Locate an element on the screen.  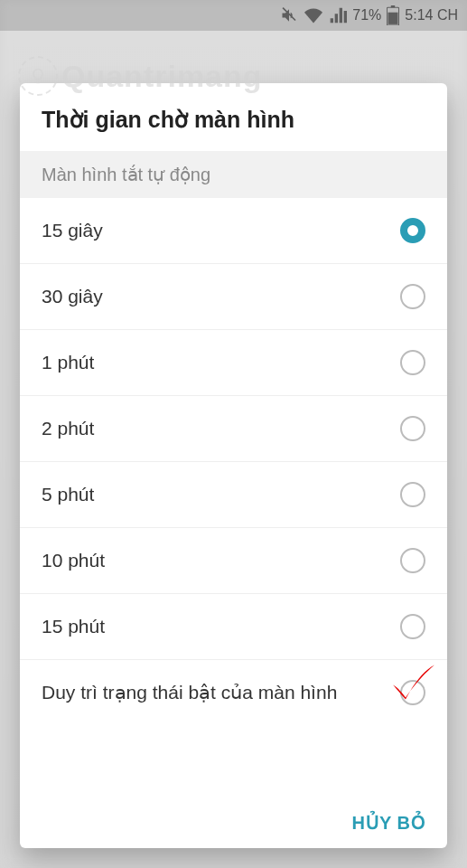
option-label: 2 phút is located at coordinates (220, 429).